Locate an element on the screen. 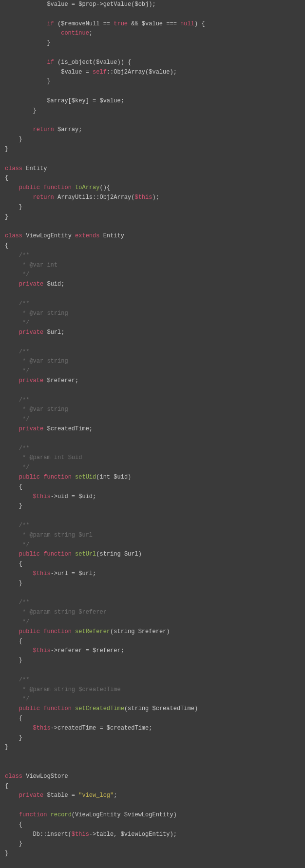  comment: * @var int is located at coordinates (38, 265).